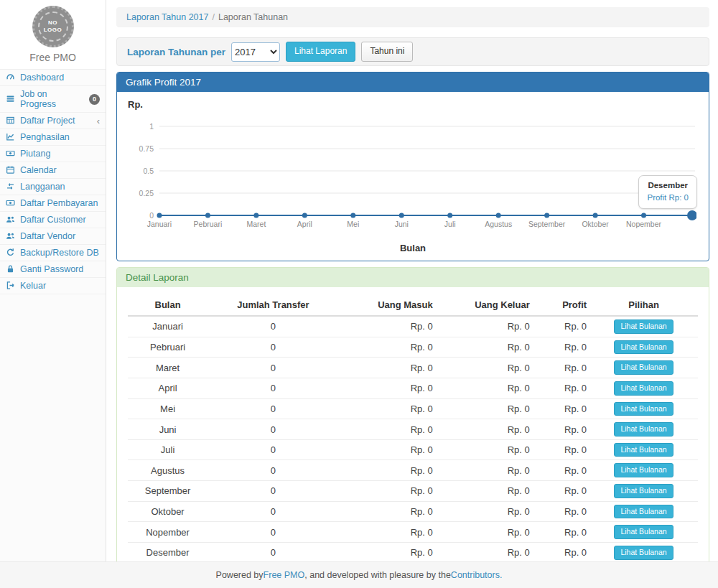  I want to click on breadcrumb: Laporan Tahun 2017/Laporan Tahunan, so click(413, 17).